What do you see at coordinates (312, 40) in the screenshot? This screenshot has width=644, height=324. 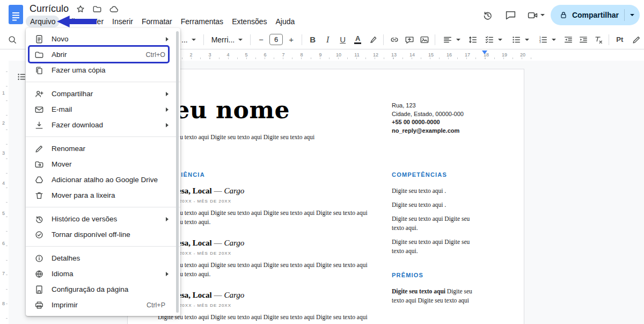 I see `bold-button: B` at bounding box center [312, 40].